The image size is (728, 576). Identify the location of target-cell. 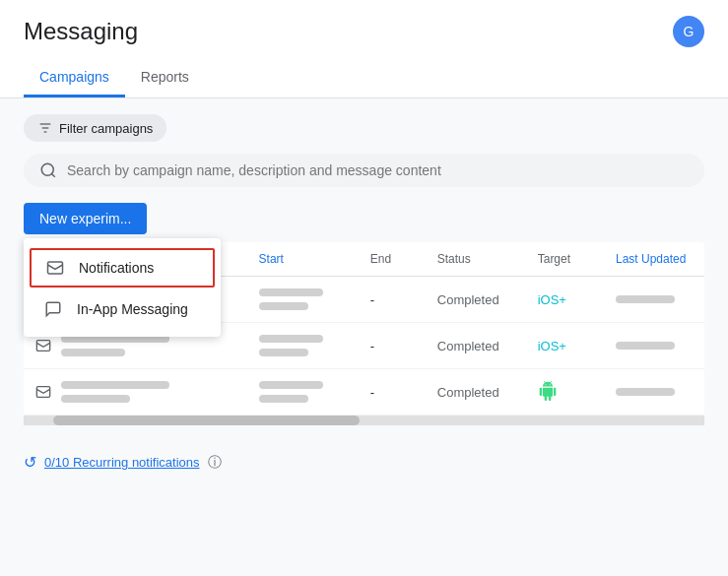
(565, 392).